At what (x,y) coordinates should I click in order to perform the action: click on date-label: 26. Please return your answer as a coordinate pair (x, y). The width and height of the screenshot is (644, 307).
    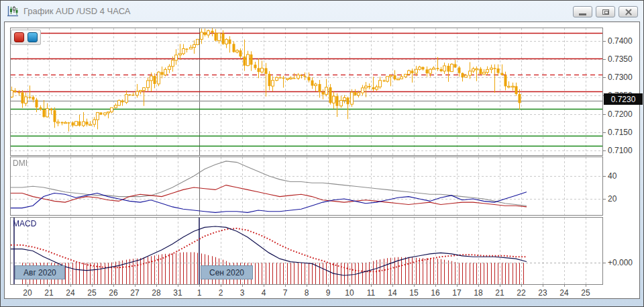
    Looking at the image, I should click on (113, 293).